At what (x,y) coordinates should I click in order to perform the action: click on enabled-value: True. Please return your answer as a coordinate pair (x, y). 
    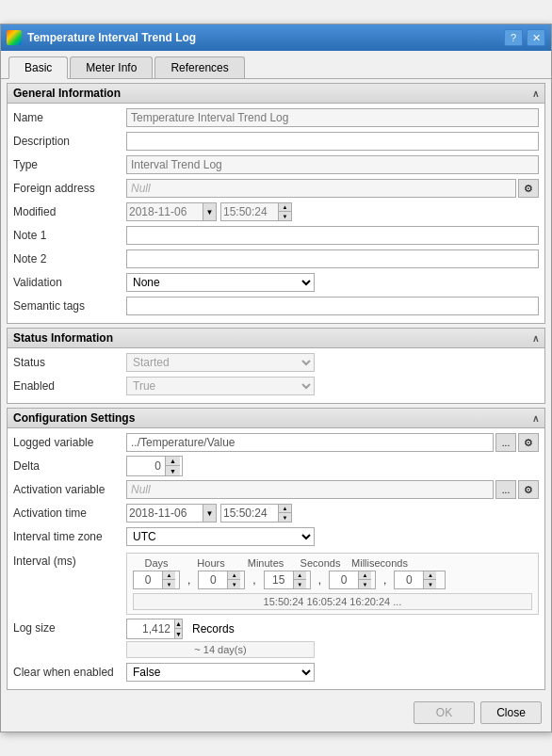
    Looking at the image, I should click on (333, 386).